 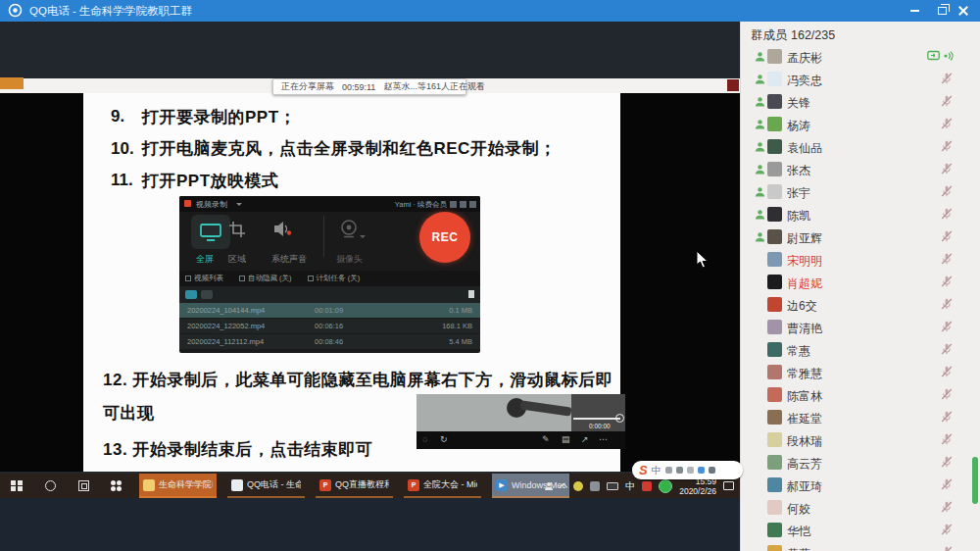 I want to click on recorder-close-icon, so click(x=472, y=204).